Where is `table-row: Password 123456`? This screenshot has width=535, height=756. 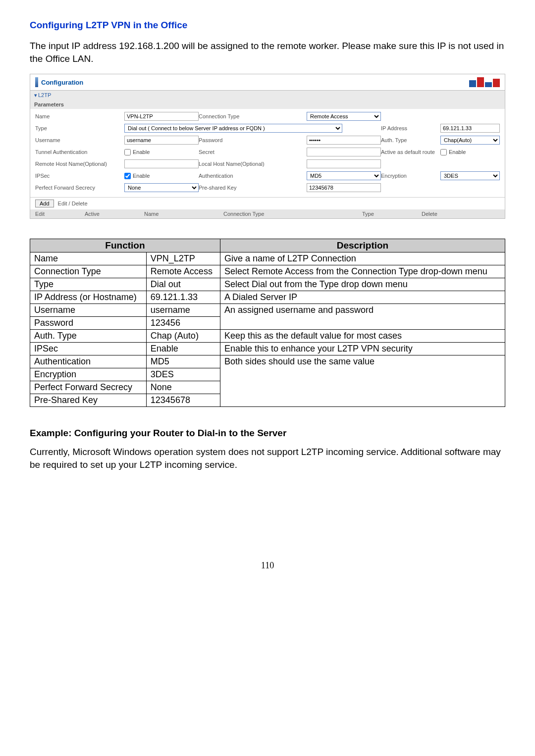 table-row: Password 123456 is located at coordinates (268, 323).